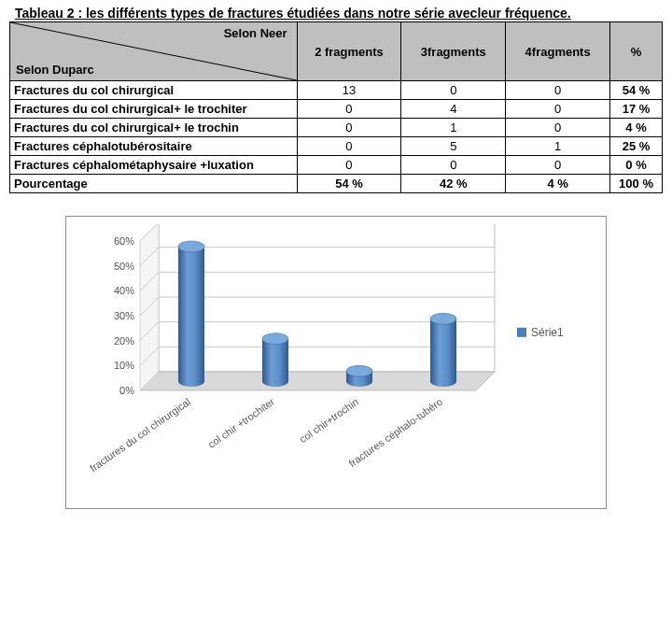  What do you see at coordinates (349, 91) in the screenshot?
I see `cell: 13` at bounding box center [349, 91].